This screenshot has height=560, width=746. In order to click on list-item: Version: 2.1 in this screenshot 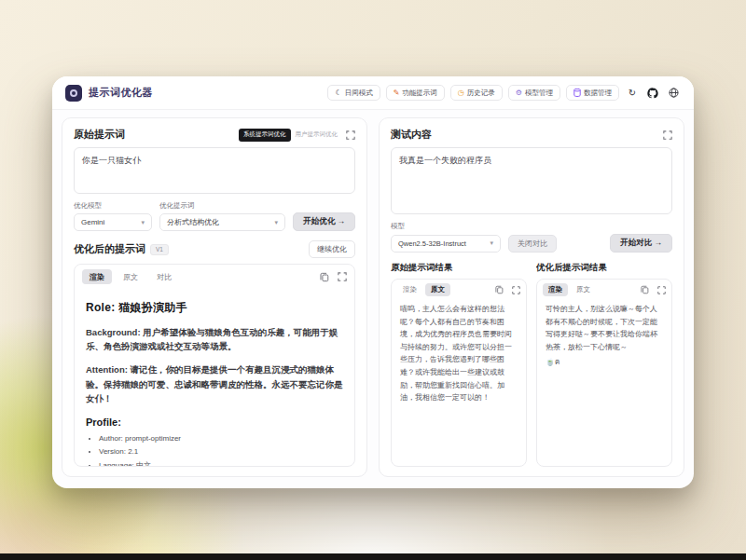, I will do `click(221, 452)`.